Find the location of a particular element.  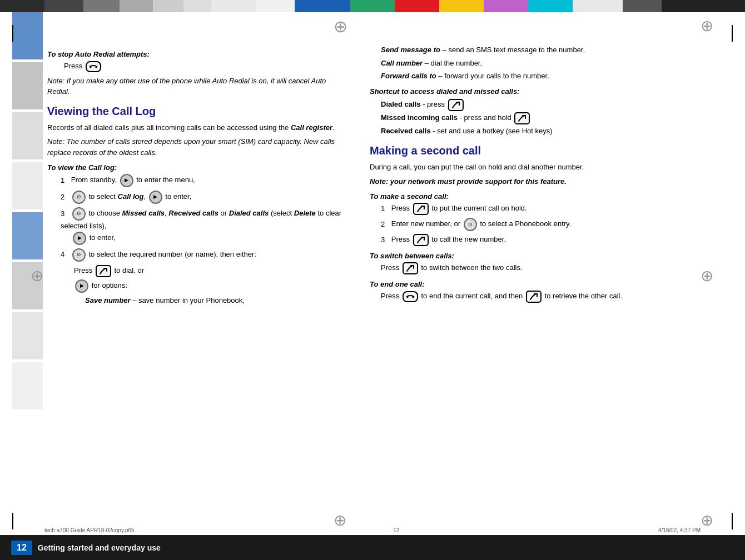

call-button-icon-missed is located at coordinates (522, 118).